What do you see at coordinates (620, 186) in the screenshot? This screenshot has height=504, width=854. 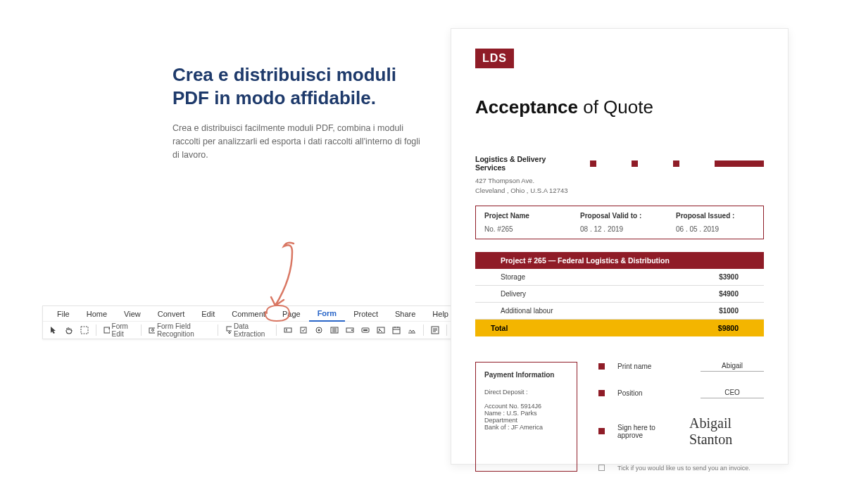 I see `company-address: 427 Thompson Ave. Cleveland , Ohio , U.S…` at bounding box center [620, 186].